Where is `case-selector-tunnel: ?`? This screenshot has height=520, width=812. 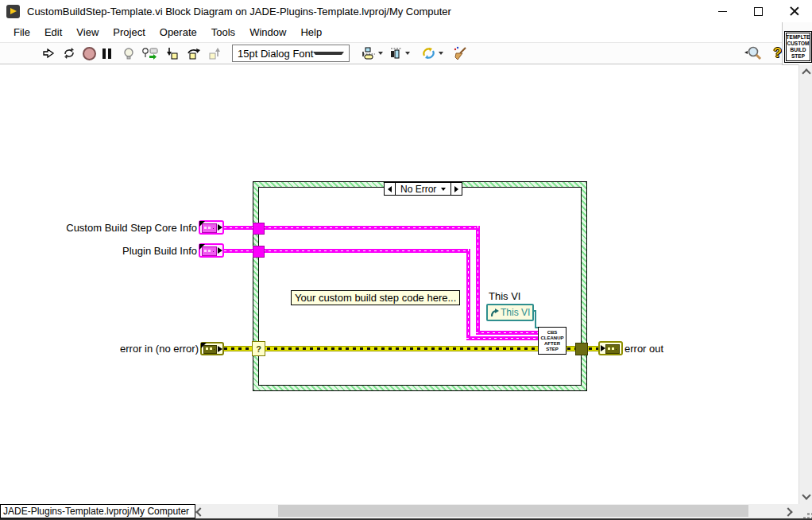
case-selector-tunnel: ? is located at coordinates (259, 348).